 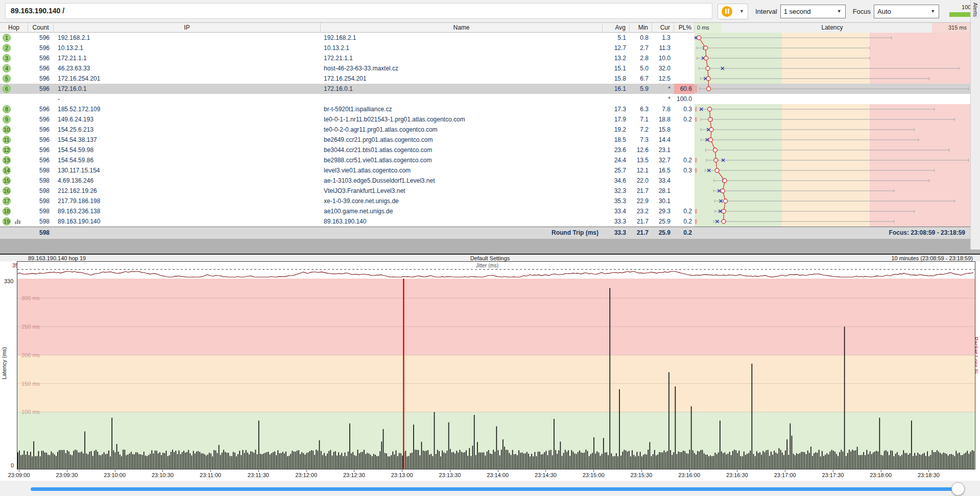 What do you see at coordinates (880, 475) in the screenshot?
I see `time-tick-label: 23:18:00` at bounding box center [880, 475].